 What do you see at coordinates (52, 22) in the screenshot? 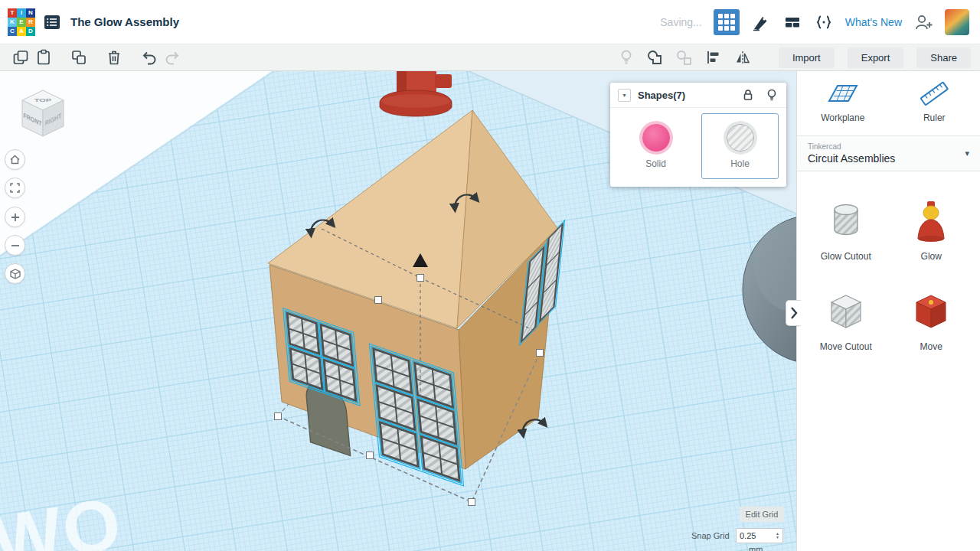
I see `list-icon` at bounding box center [52, 22].